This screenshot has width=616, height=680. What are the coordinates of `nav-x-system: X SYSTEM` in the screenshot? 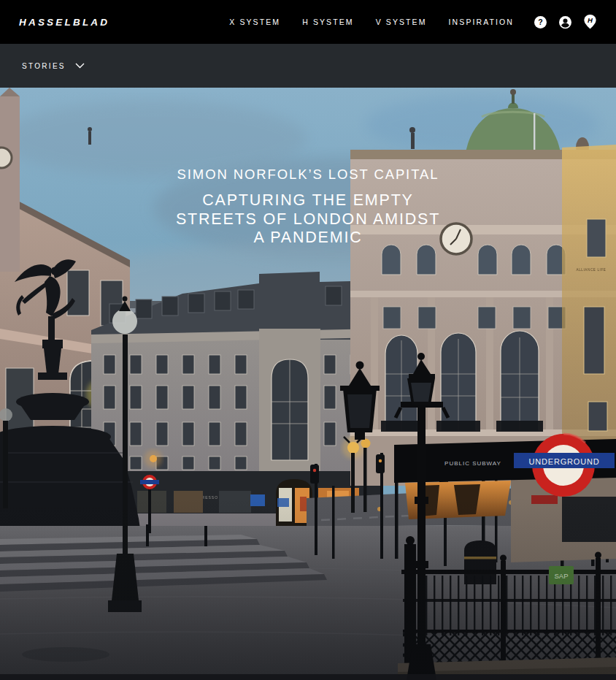 It's located at (255, 22).